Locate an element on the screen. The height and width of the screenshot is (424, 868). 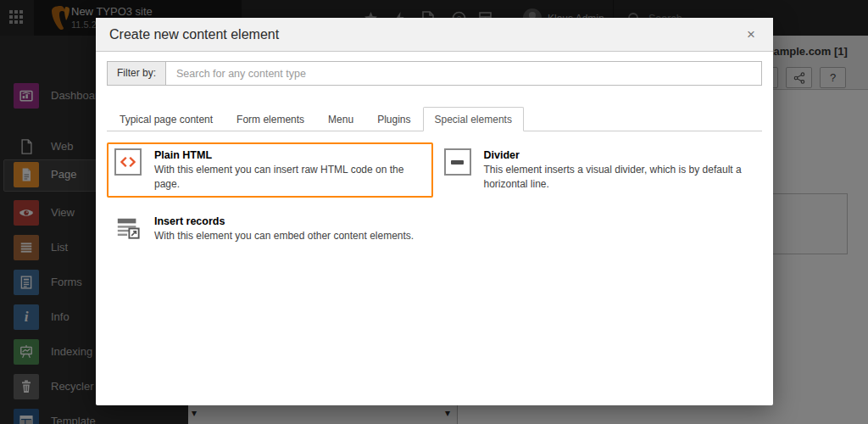
tab-menu: Menu is located at coordinates (341, 119).